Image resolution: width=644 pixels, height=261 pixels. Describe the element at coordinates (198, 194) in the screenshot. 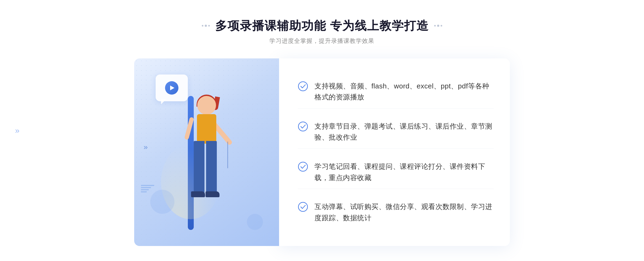

I see `person-shoe-left` at that location.